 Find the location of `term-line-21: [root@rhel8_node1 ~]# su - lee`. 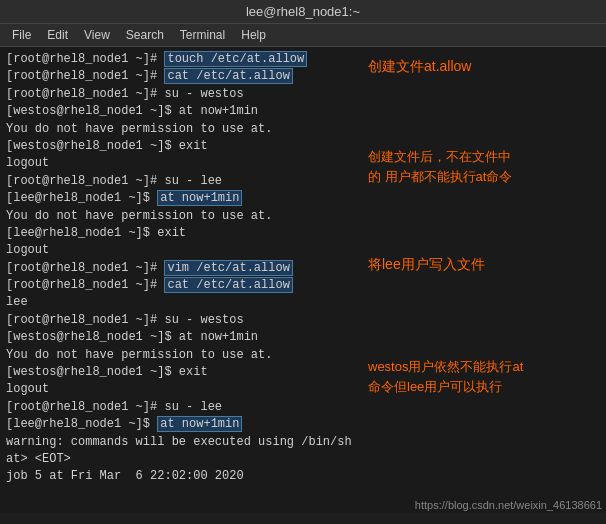

term-line-21: [root@rhel8_node1 ~]# su - lee is located at coordinates (180, 408).